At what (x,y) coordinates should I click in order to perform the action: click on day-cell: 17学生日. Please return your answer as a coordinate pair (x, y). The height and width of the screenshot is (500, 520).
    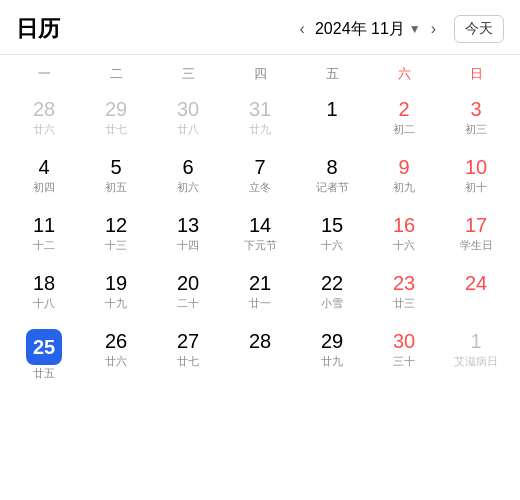
    Looking at the image, I should click on (476, 236).